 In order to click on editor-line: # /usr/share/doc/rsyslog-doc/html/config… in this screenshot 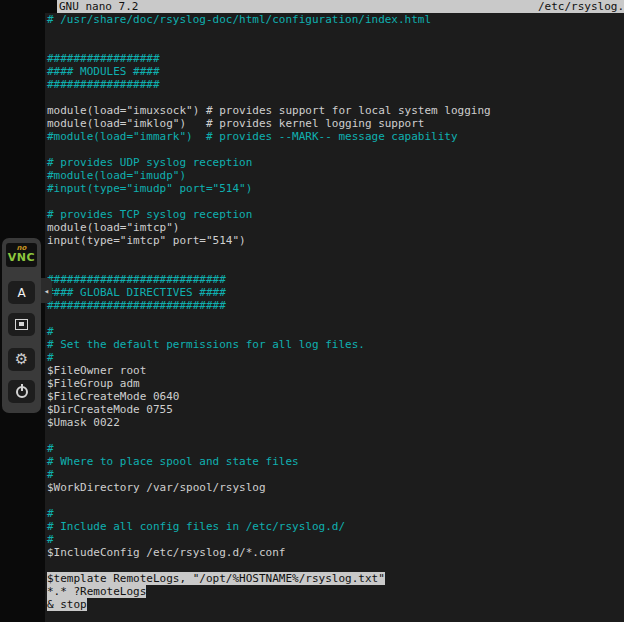, I will do `click(336, 20)`.